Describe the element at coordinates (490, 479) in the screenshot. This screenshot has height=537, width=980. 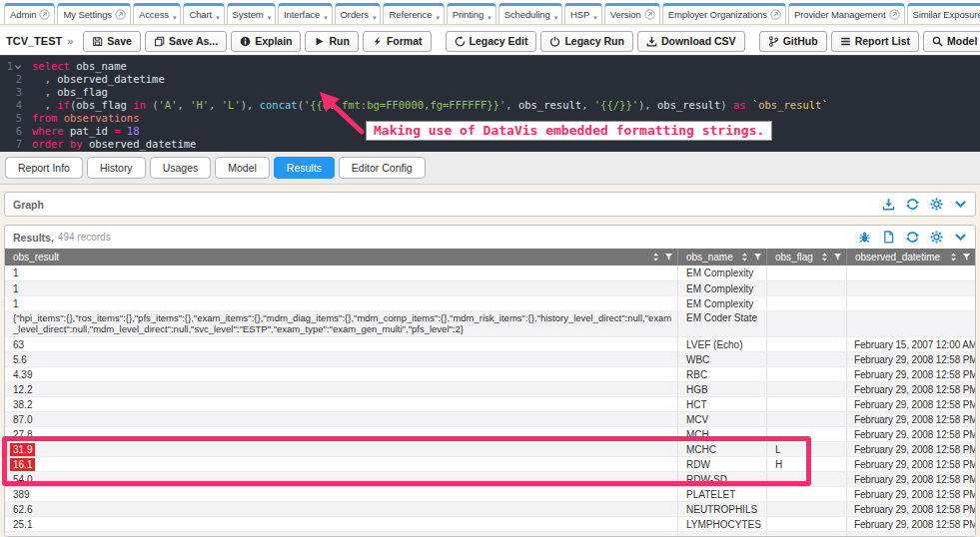
I see `table-row: 54.0RDW-SDFebruary 29, 2008 12:58 PM` at that location.